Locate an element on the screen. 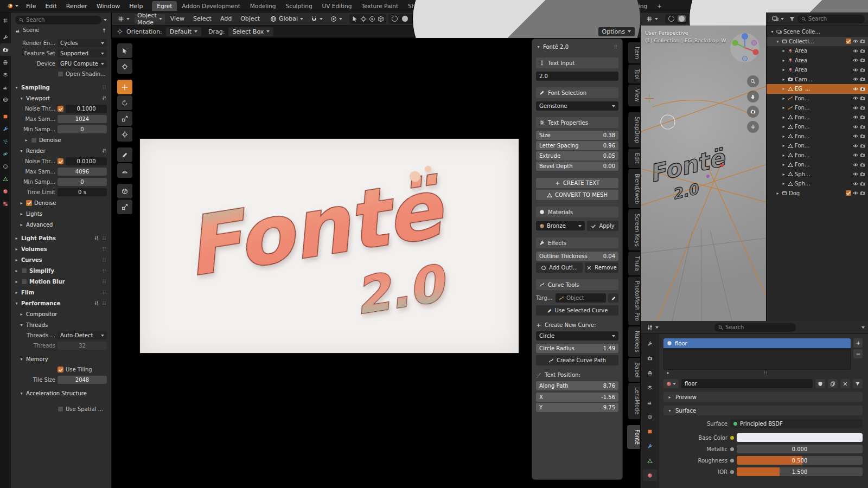 This screenshot has height=488, width=868. section-sampling: ▾Sampling is located at coordinates (61, 87).